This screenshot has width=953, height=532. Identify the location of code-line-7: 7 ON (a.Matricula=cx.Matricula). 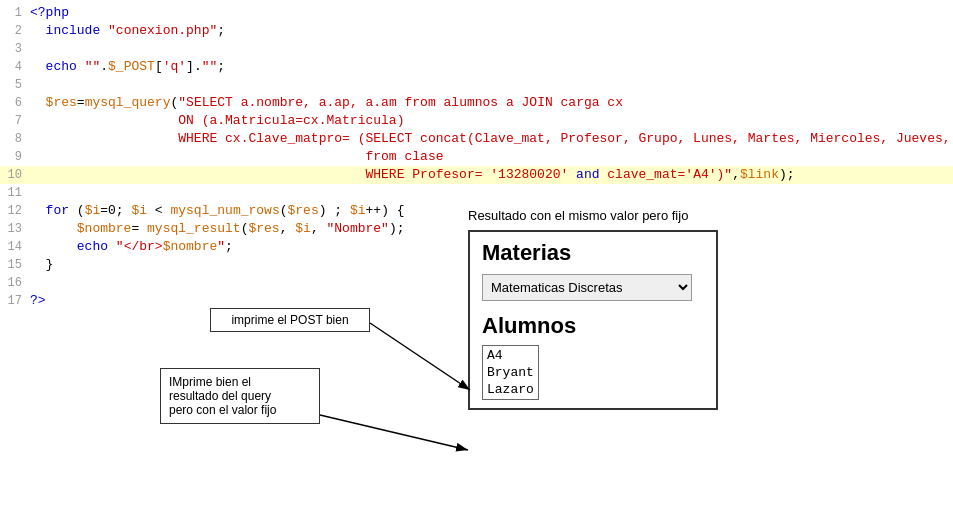
(476, 121).